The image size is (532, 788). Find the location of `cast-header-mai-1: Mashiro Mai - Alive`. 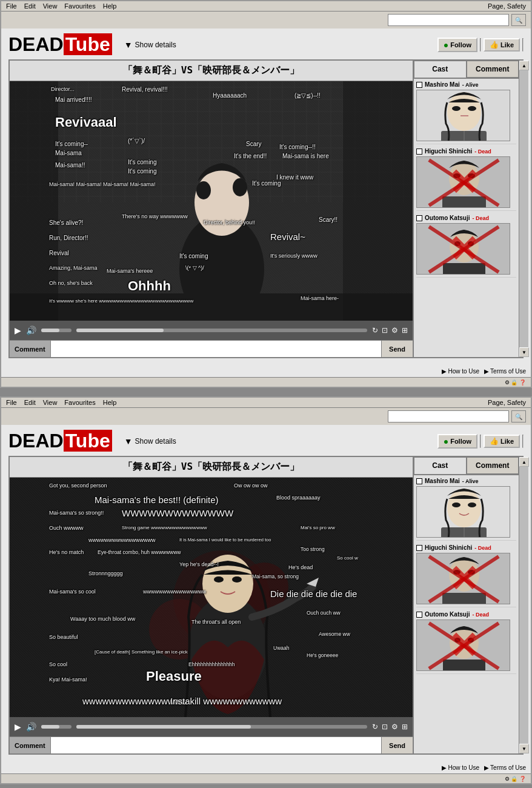

cast-header-mai-1: Mashiro Mai - Alive is located at coordinates (467, 85).